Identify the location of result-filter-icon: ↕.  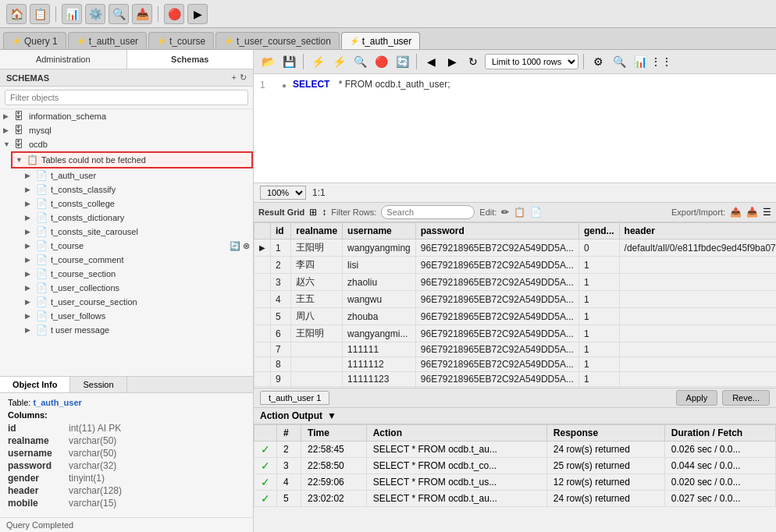
(324, 212).